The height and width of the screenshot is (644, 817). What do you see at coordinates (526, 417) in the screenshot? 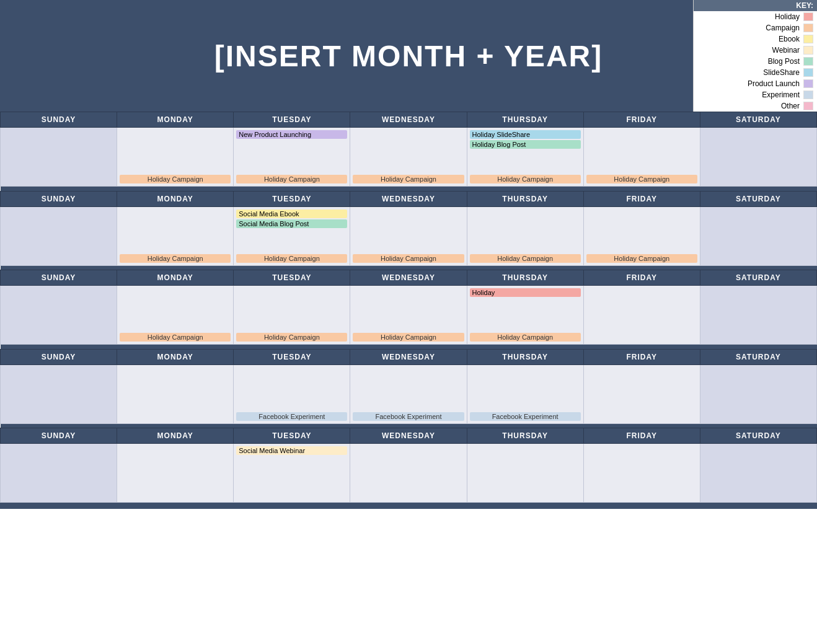
I see `week-4-thursday-experiment: Facebook Experiment` at bounding box center [526, 417].